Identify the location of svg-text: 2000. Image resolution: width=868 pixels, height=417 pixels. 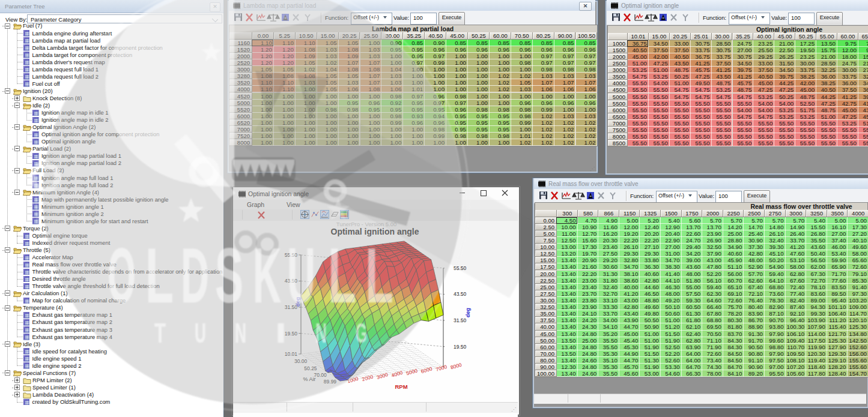
(368, 378).